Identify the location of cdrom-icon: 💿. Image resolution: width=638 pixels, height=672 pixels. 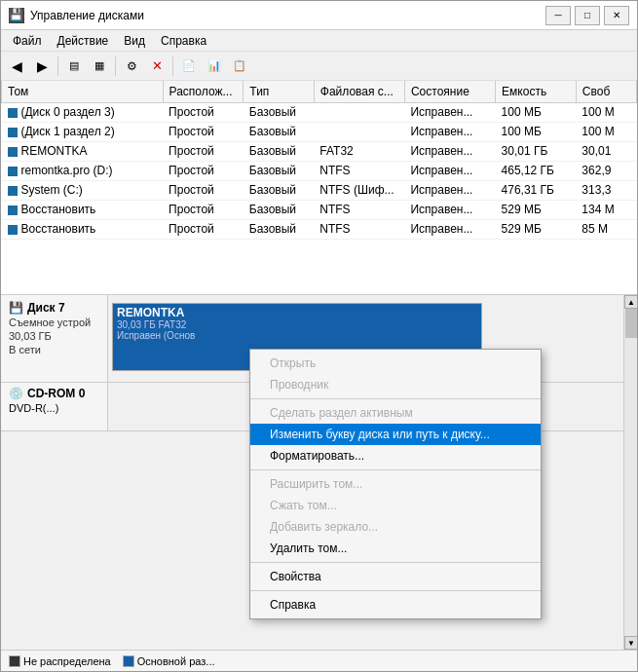
(16, 393).